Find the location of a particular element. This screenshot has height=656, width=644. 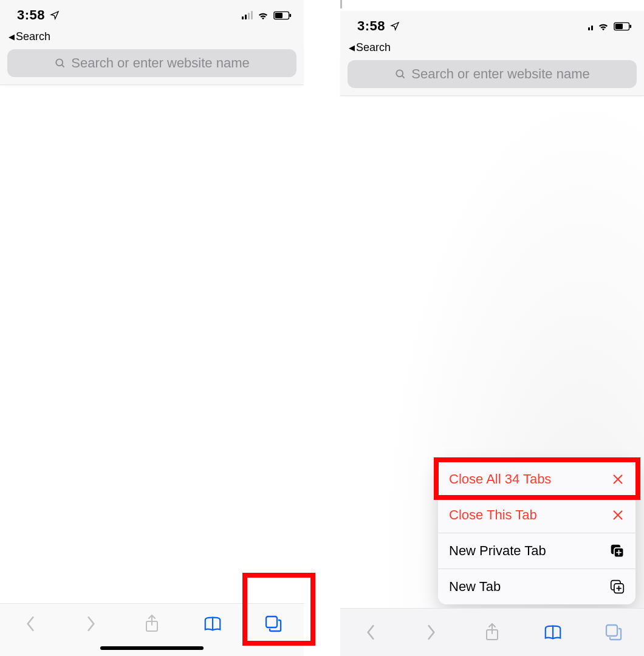

menu-new-private-label: New Private Tab is located at coordinates (498, 551).